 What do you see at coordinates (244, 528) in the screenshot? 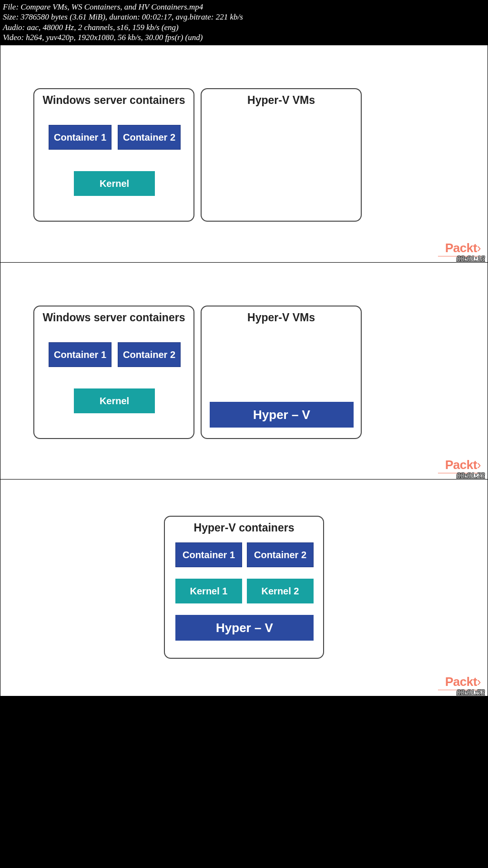
I see `panel-title: Hyper-V containers` at bounding box center [244, 528].